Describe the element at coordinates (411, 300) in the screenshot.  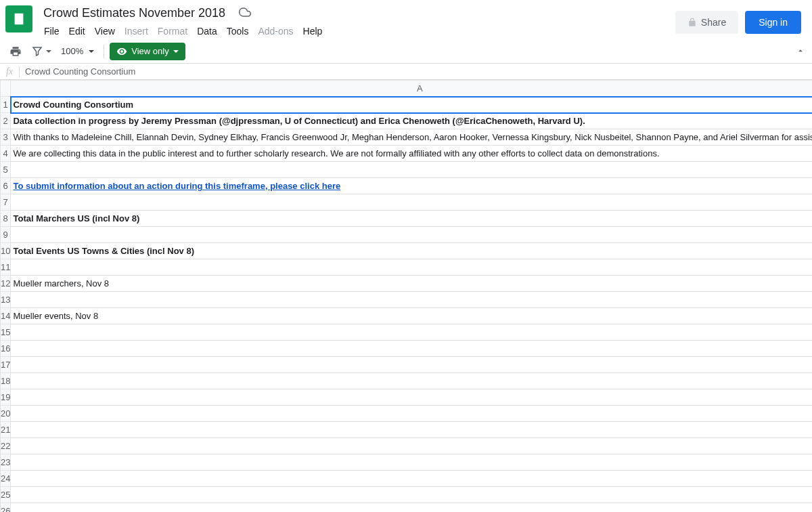
I see `cell-A13` at that location.